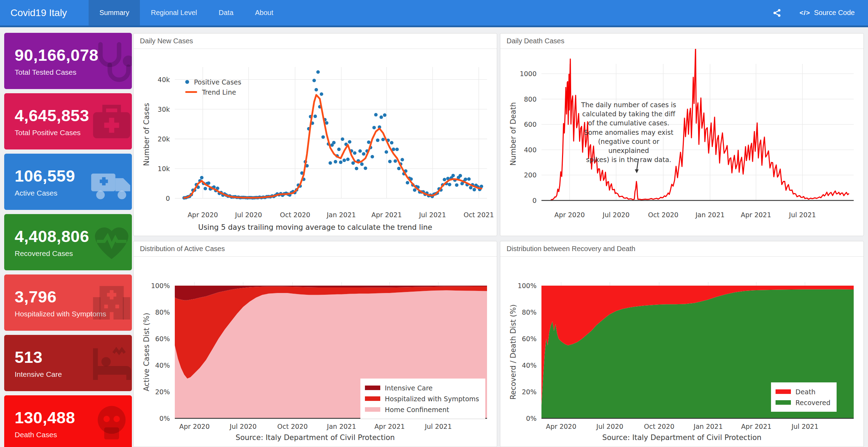  I want to click on source-code-label: Source Code, so click(835, 13).